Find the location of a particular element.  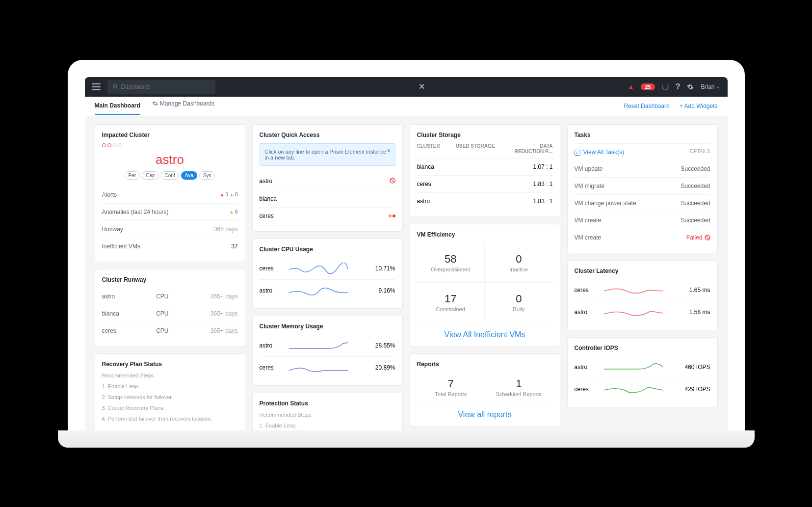

mem-row: astro28.55% is located at coordinates (328, 346).